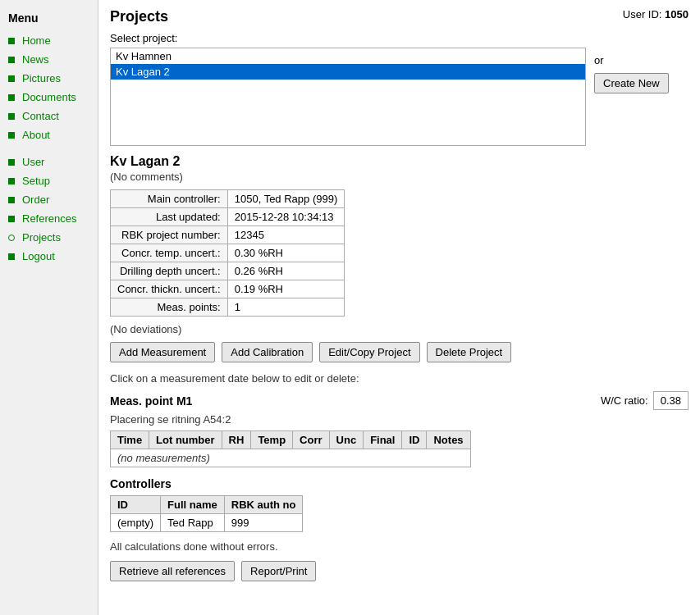  Describe the element at coordinates (49, 59) in the screenshot. I see `sidebar-item-news: News` at that location.